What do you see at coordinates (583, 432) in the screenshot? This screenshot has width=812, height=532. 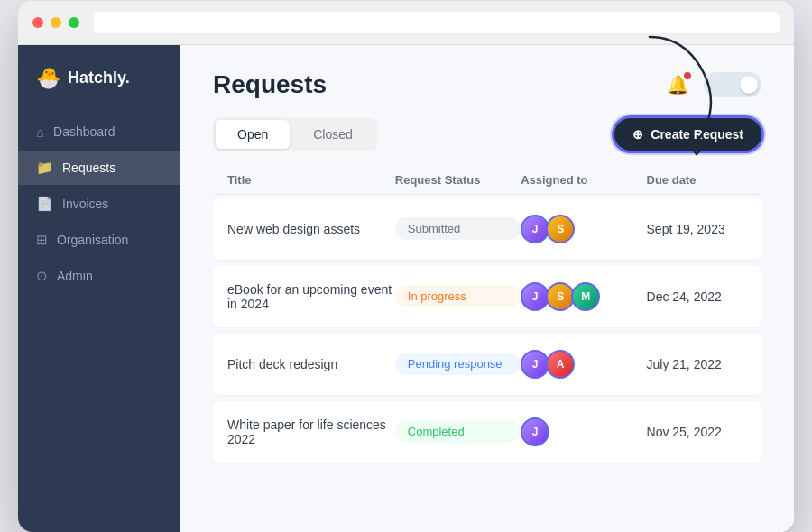 I see `avatars-4: J` at bounding box center [583, 432].